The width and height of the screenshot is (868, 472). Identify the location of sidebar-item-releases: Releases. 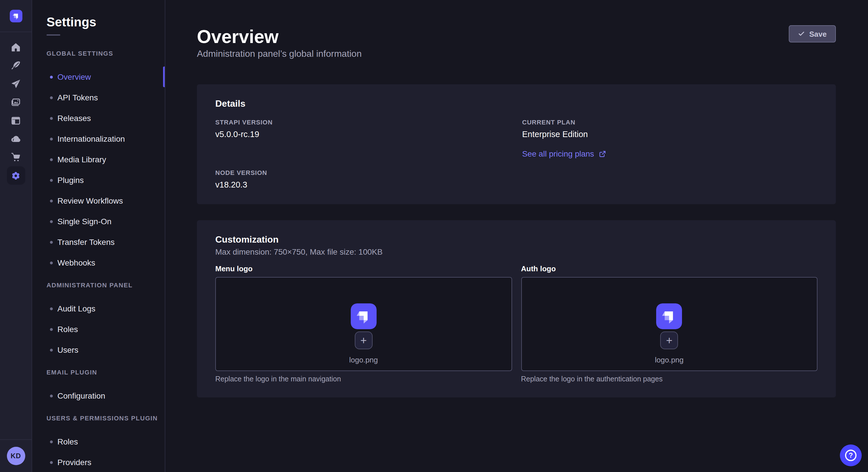
(98, 118).